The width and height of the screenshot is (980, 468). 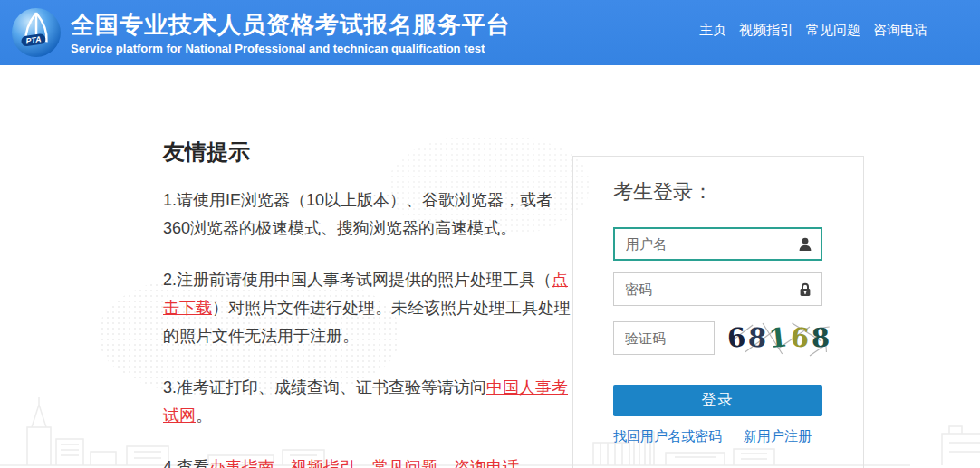 I want to click on captcha-image: 68168, so click(x=780, y=338).